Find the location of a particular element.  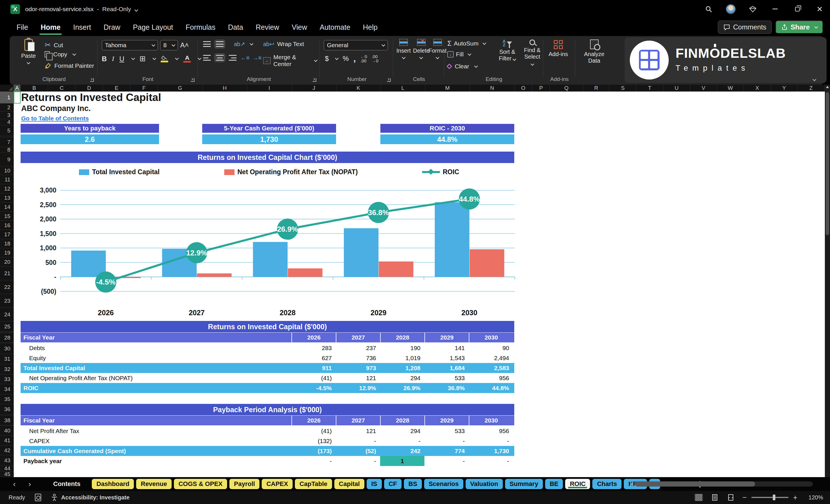

row-header-32: 32 is located at coordinates (7, 369).